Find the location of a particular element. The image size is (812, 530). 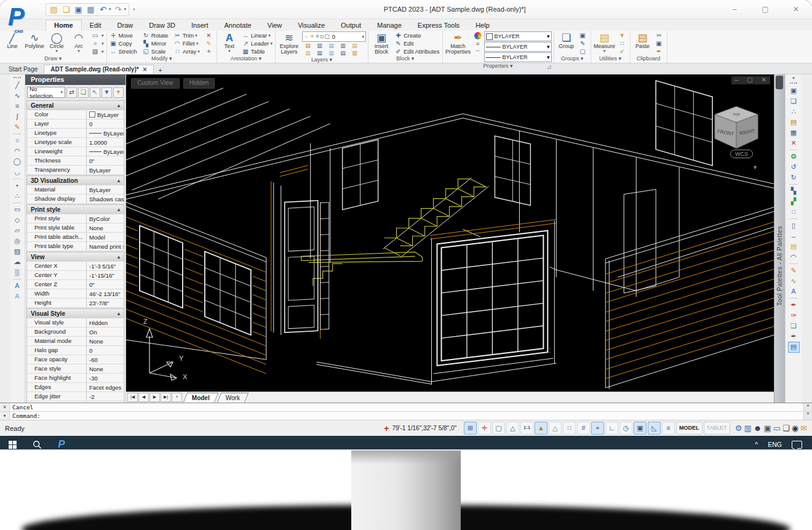

block-edit-button: ✎Edit is located at coordinates (417, 43).